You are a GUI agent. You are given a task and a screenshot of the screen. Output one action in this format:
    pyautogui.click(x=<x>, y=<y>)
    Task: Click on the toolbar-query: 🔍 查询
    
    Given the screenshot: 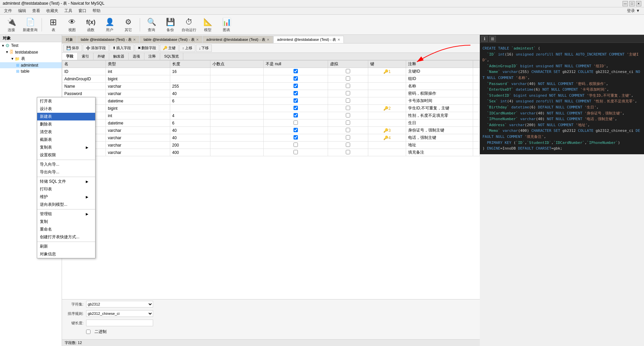 What is the action you would take?
    pyautogui.click(x=151, y=25)
    